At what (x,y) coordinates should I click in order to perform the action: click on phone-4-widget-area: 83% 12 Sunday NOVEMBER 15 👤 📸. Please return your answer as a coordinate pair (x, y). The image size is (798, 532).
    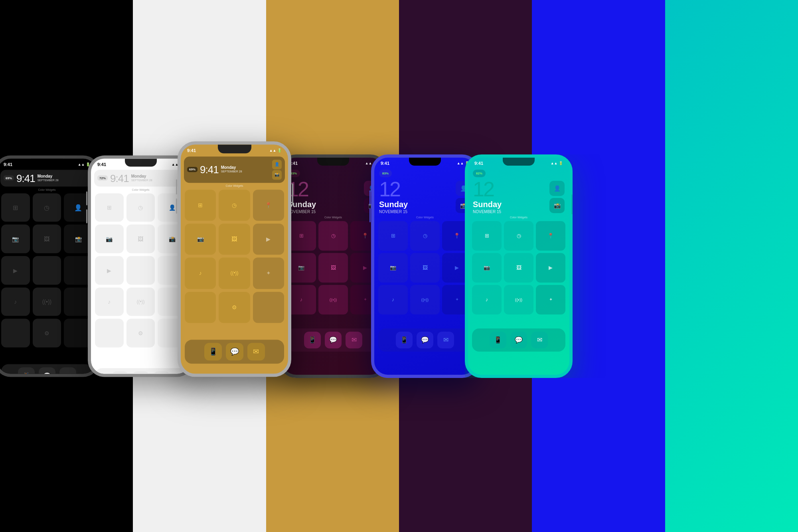
    Looking at the image, I should click on (333, 192).